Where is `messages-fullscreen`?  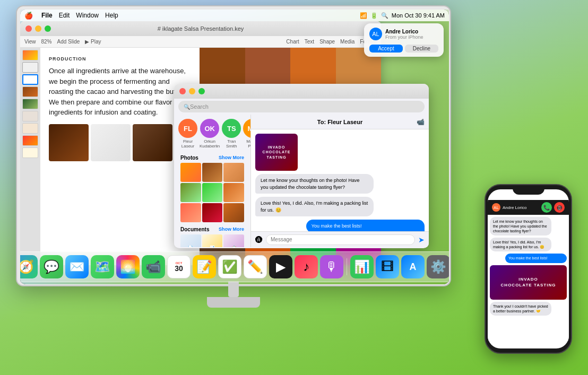
messages-fullscreen is located at coordinates (202, 91).